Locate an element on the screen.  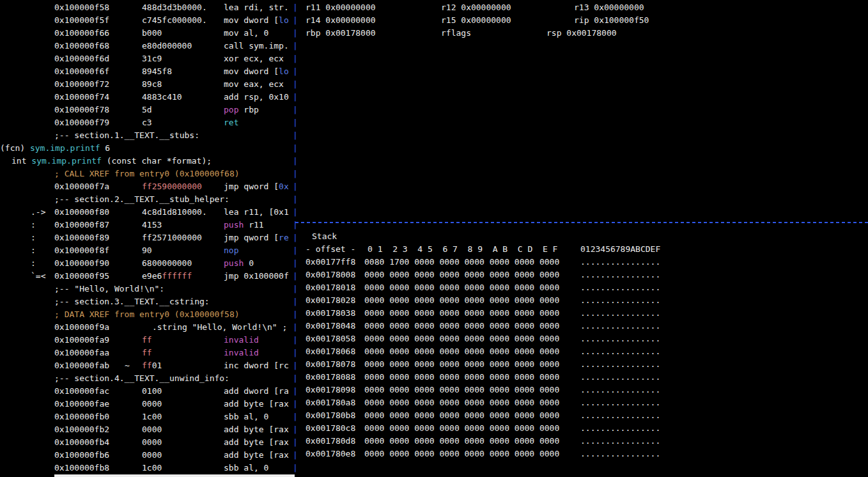
text-segment: 0x00178018 is located at coordinates (330, 288).